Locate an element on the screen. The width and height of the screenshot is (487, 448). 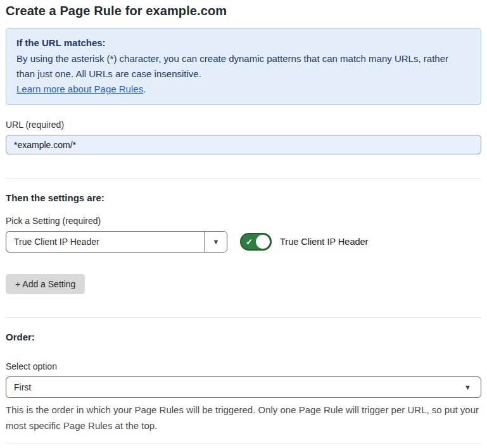
setting-select-value: True Client IP Header is located at coordinates (105, 242).